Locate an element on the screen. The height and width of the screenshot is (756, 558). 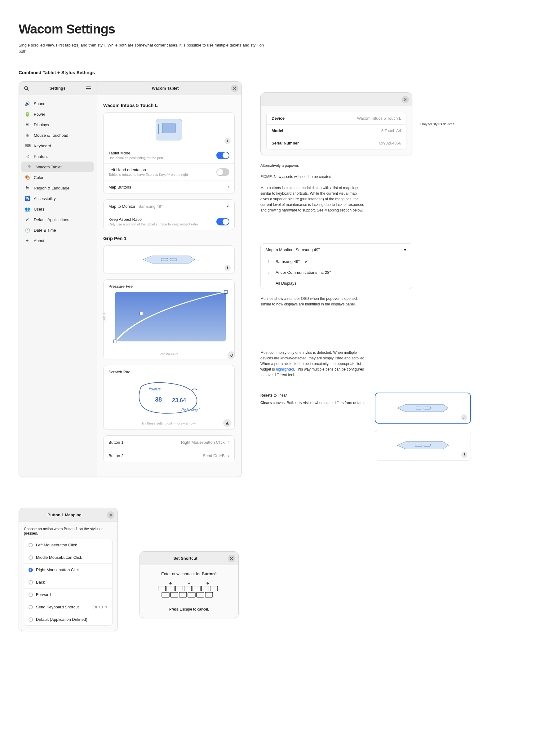
scratch-title: Scratch Pad is located at coordinates (169, 371).